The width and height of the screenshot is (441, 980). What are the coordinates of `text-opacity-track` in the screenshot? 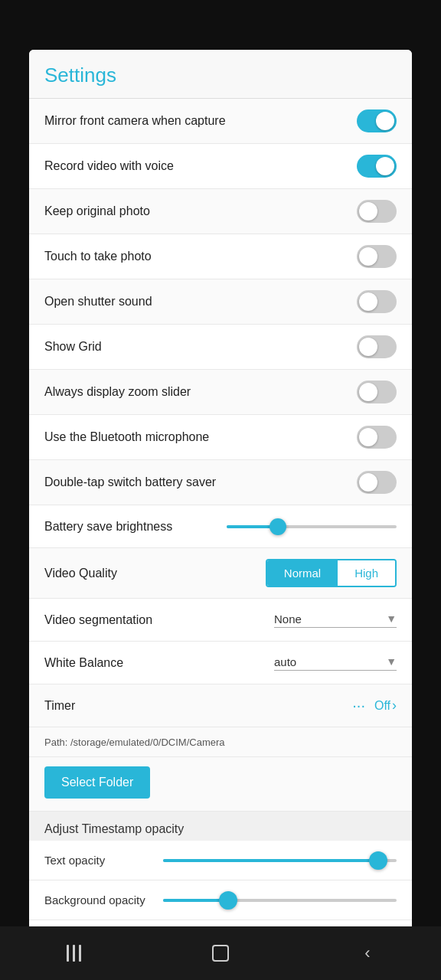 It's located at (280, 861).